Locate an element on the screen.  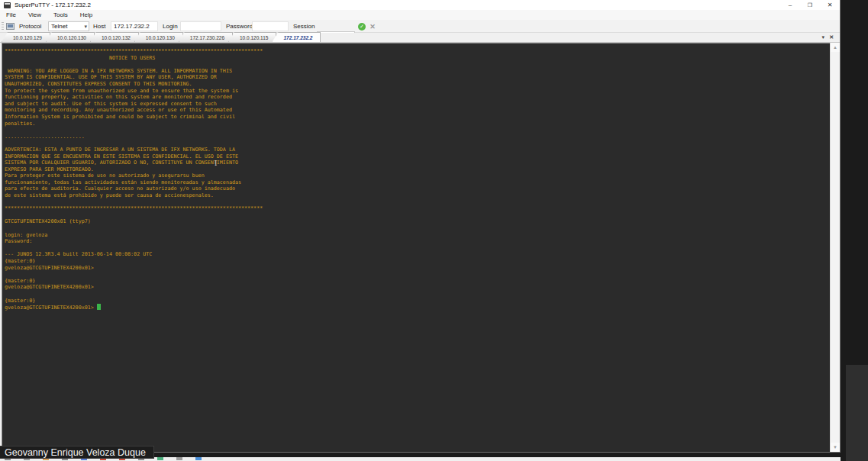
session-tab: 172.17.230.226 is located at coordinates (206, 37).